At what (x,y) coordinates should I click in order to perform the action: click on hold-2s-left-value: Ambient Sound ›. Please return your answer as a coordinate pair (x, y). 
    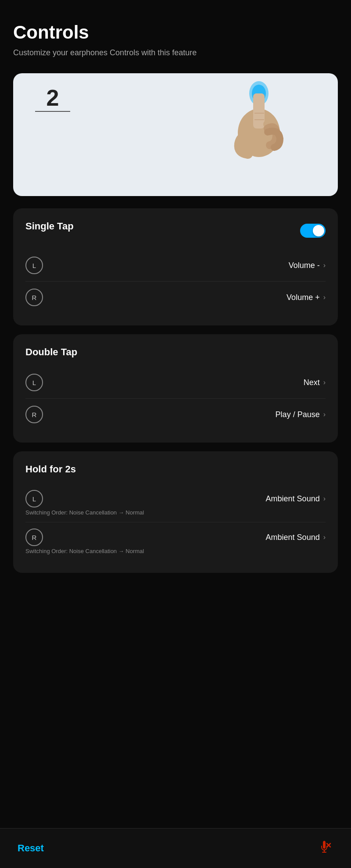
    Looking at the image, I should click on (296, 499).